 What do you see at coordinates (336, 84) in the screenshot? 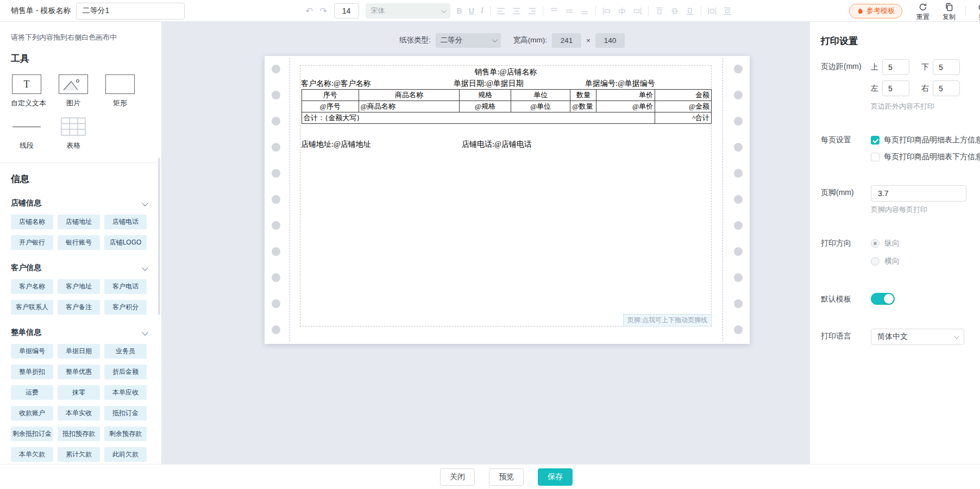
I see `receipt-customer-field: 客户名称:@客户名称` at bounding box center [336, 84].